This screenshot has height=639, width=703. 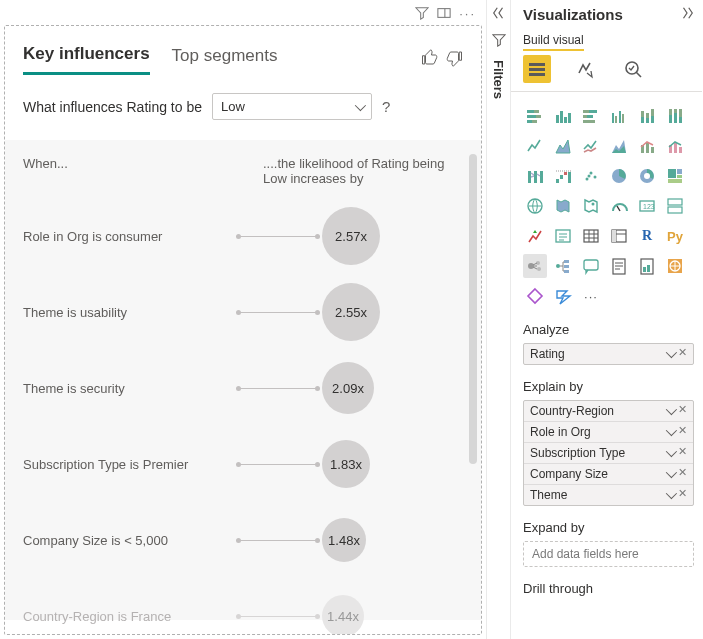 I want to click on line-icon, so click(x=535, y=146).